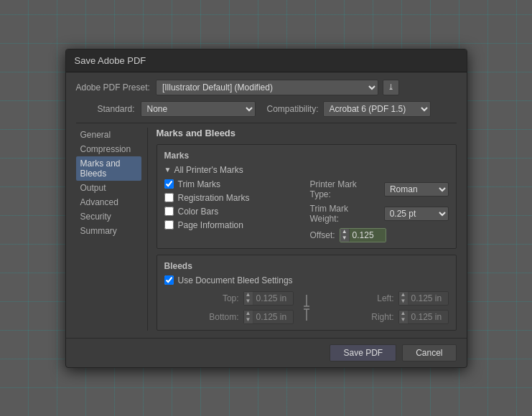 Image resolution: width=532 pixels, height=416 pixels. I want to click on marks-left: Trim Marks Registration Marks Color Bars, so click(234, 211).